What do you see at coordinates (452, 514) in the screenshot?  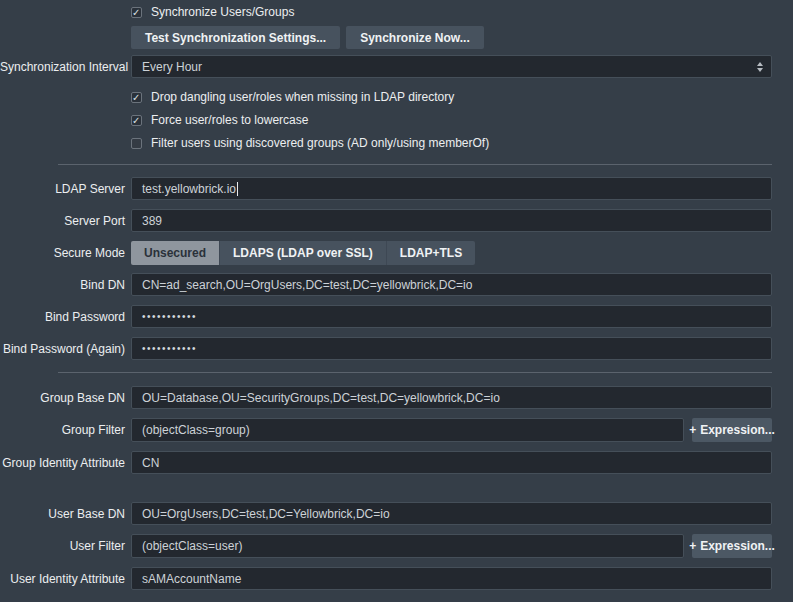 I see `user-base-dn-input: OU=OrgUsers,DC=test,DC=Yellowbrick,DC=io` at bounding box center [452, 514].